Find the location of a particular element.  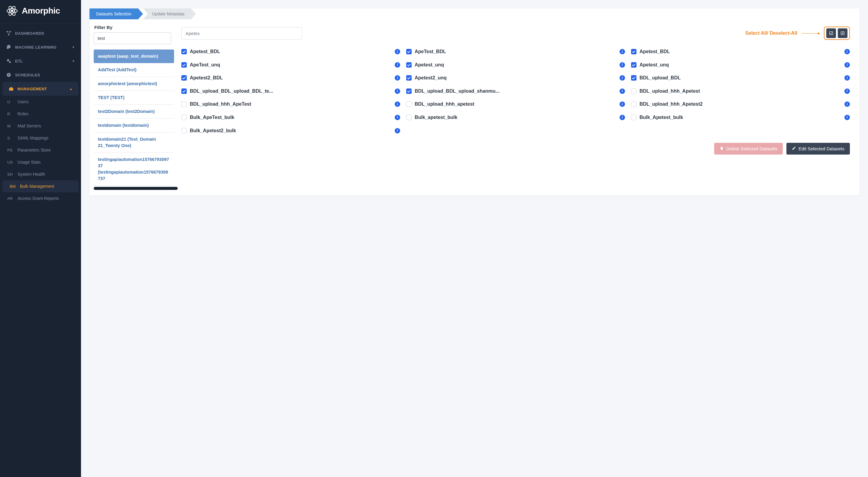

sub-users: UUsers is located at coordinates (40, 102).